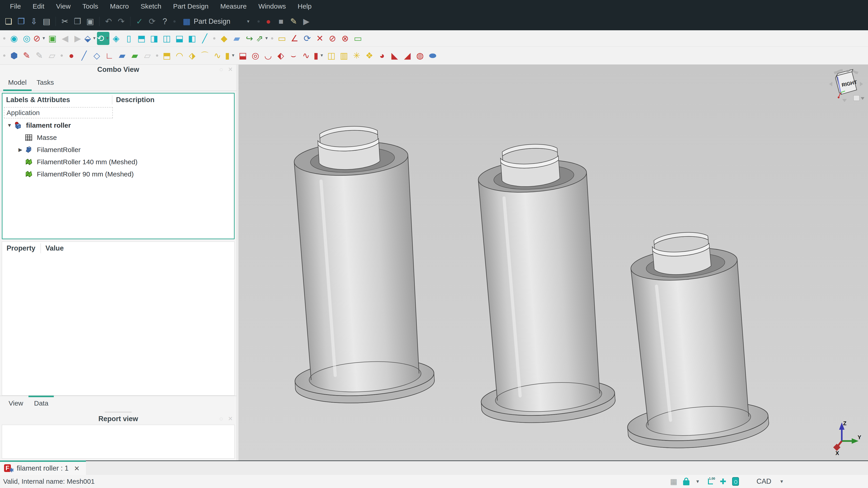 The image size is (868, 488). I want to click on whats-this-button: ?, so click(165, 22).